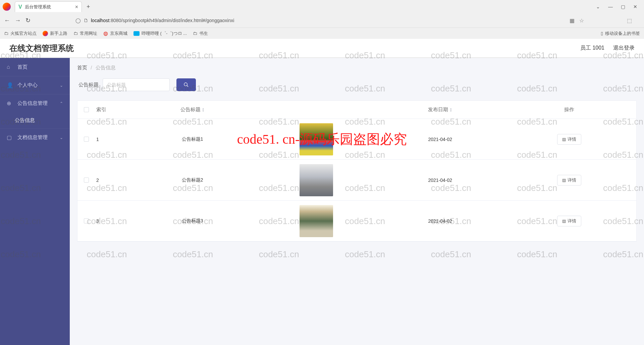  Describe the element at coordinates (619, 7) in the screenshot. I see `window-controls: ⌄ — ▢ ✕` at that location.